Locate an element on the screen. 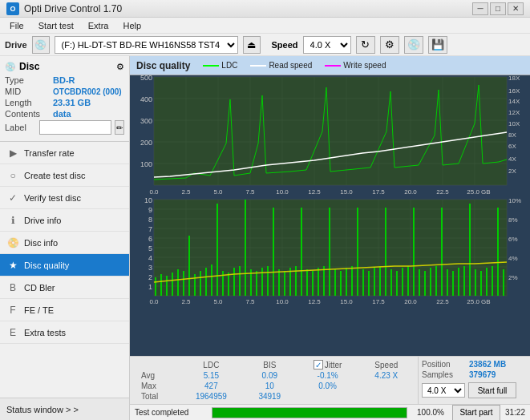  disc-label-input is located at coordinates (75, 127).